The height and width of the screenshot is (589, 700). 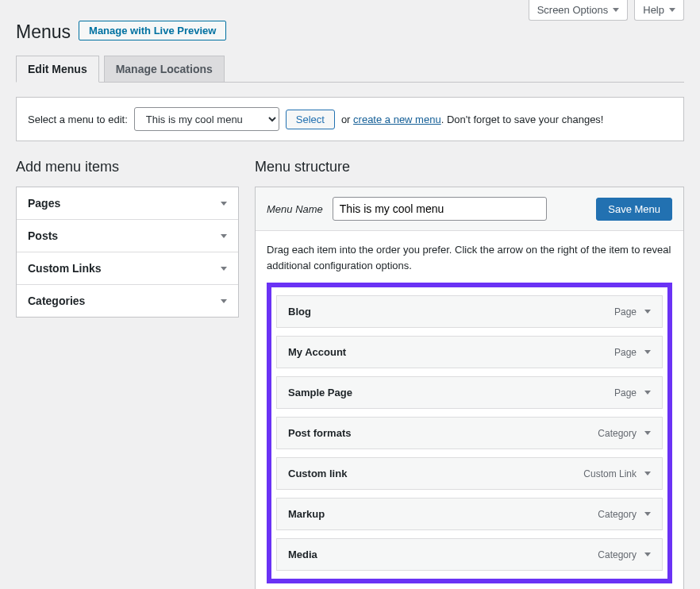 I want to click on menu-item: Sample PagePage, so click(x=470, y=392).